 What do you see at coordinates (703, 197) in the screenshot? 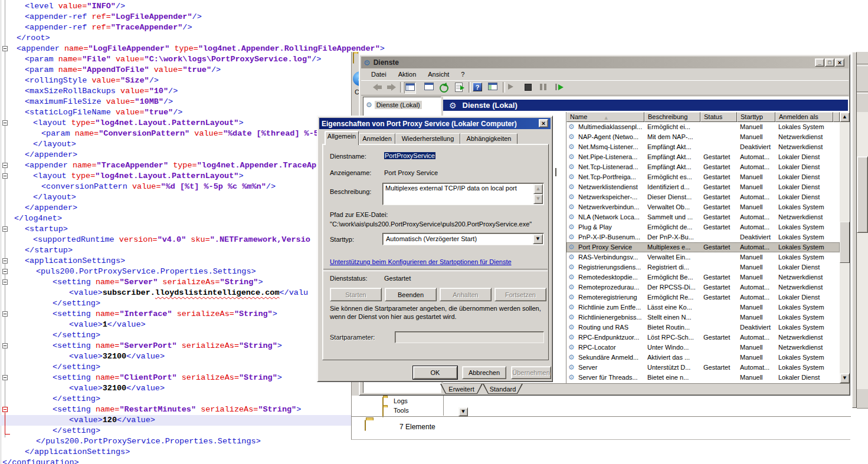
I see `service-row: ⚙Netzwerkspeicher-...Dieser Dienst...Ges…` at bounding box center [703, 197].